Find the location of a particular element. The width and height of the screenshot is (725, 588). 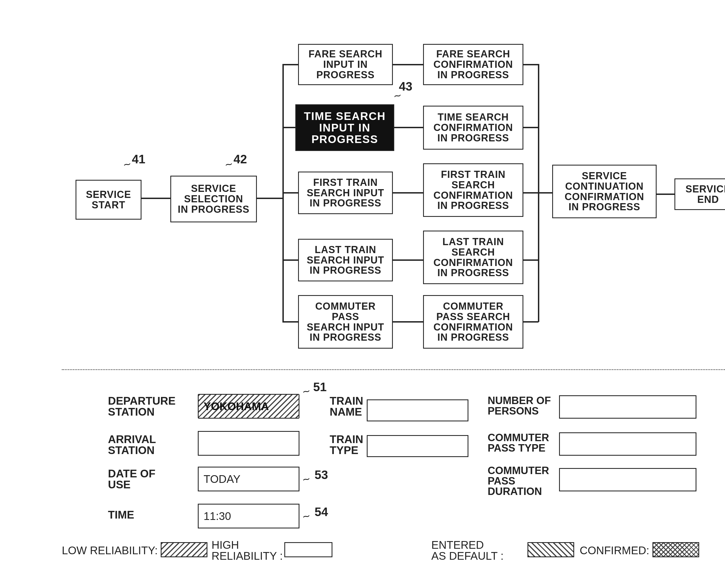

node-last-input: LAST TRAIN SEARCH INPUT IN PROGRESS is located at coordinates (345, 260).